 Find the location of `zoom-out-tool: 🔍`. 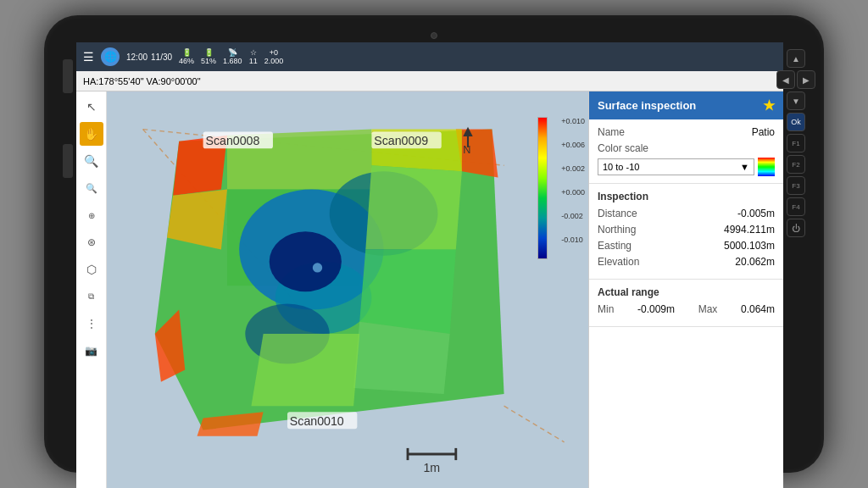

zoom-out-tool: 🔍 is located at coordinates (92, 188).